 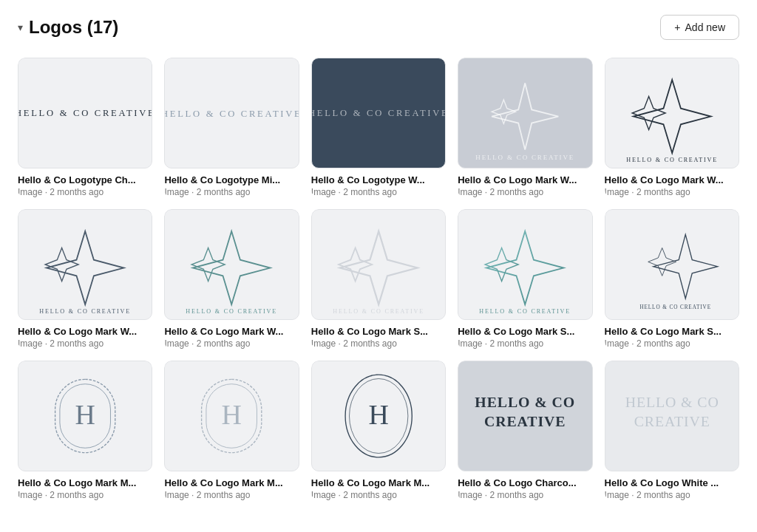 I want to click on card-name: Hello & Co Logo White ..., so click(x=672, y=483).